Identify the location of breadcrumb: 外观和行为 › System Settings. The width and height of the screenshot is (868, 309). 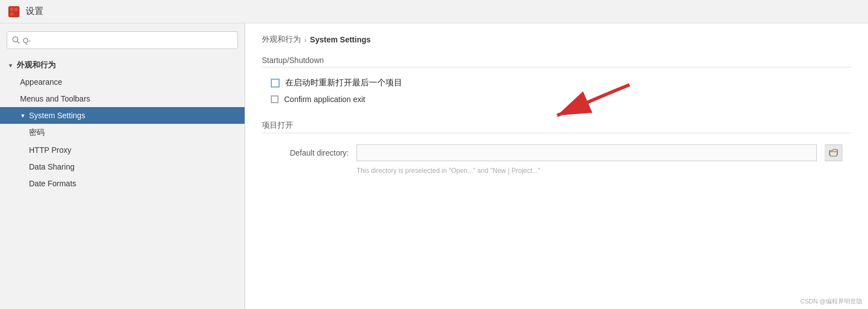
(557, 40).